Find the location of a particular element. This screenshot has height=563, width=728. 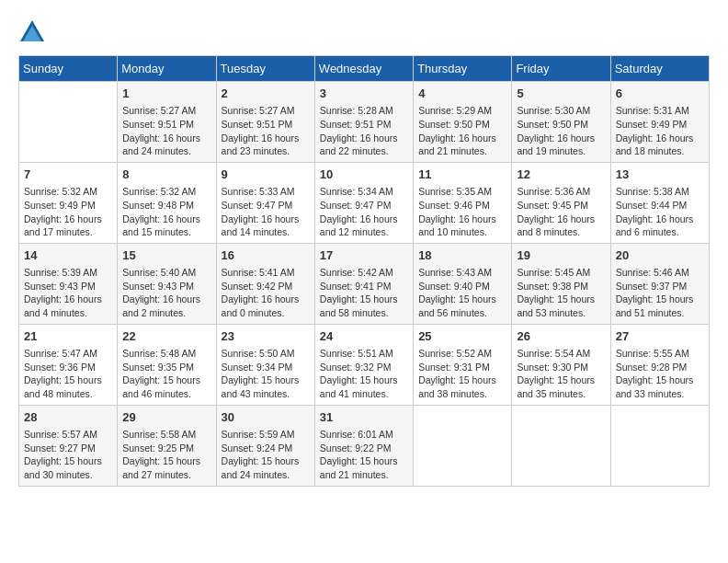

header-day-saturday: Saturday is located at coordinates (660, 69).